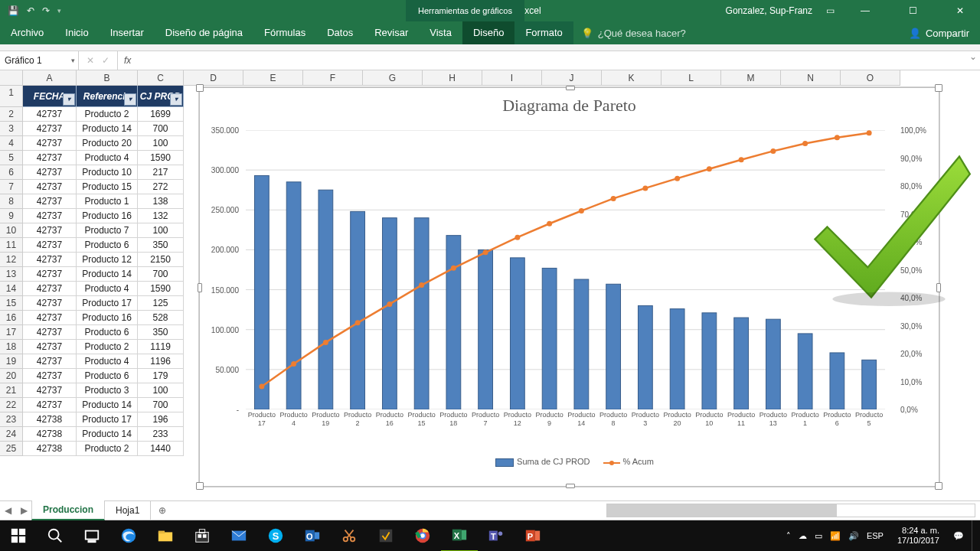  What do you see at coordinates (875, 536) in the screenshot?
I see `tray-lang: ESP` at bounding box center [875, 536].